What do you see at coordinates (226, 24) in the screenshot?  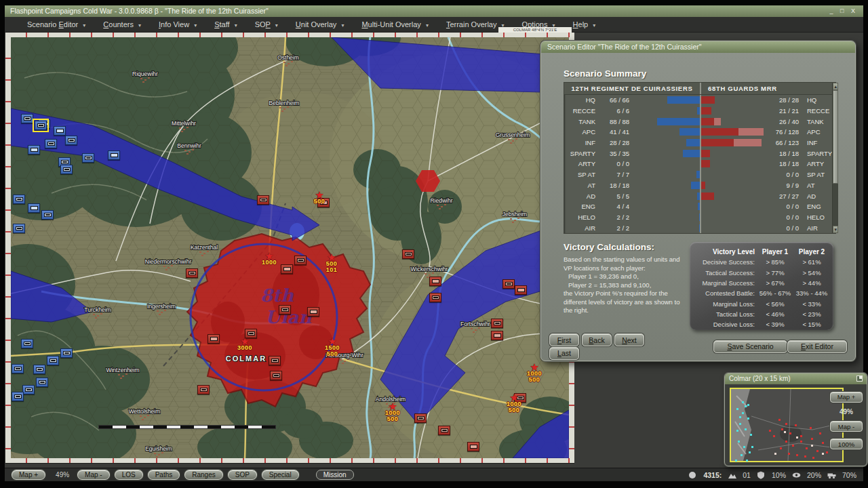 I see `menu-item-staff: Staff ▾` at bounding box center [226, 24].